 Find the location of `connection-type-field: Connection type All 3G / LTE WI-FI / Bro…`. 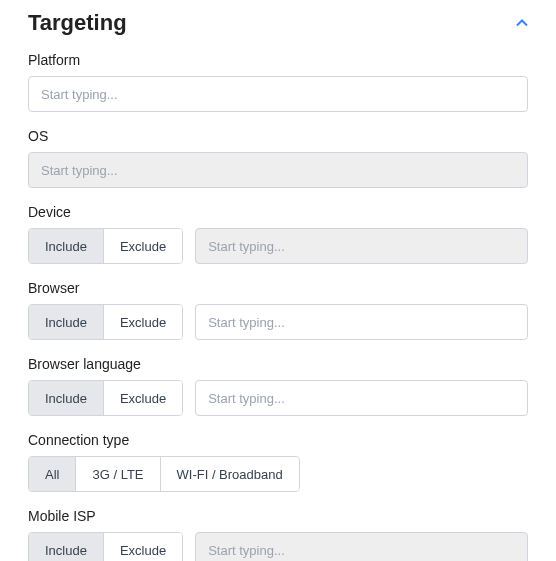

connection-type-field: Connection type All 3G / LTE WI-FI / Bro… is located at coordinates (278, 462).